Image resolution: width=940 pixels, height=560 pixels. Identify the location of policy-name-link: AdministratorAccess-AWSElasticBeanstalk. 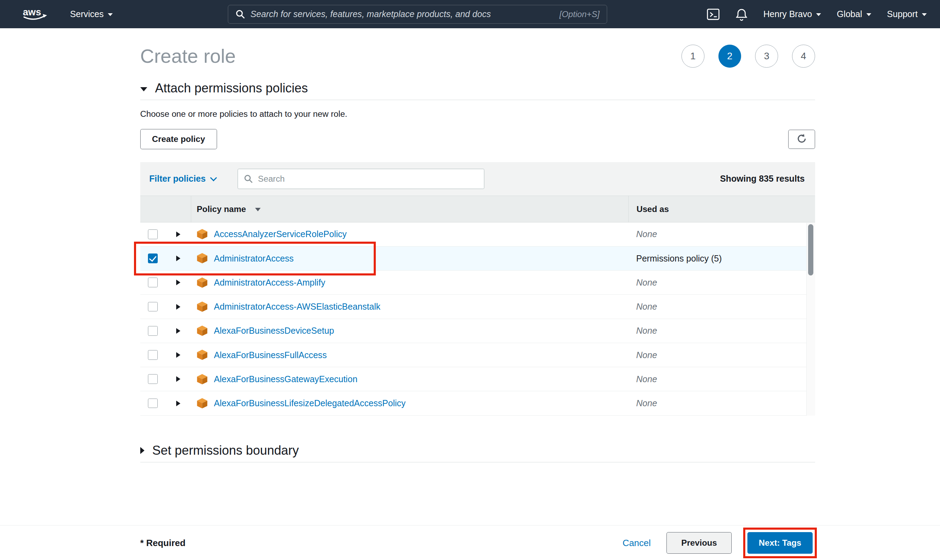
(297, 306).